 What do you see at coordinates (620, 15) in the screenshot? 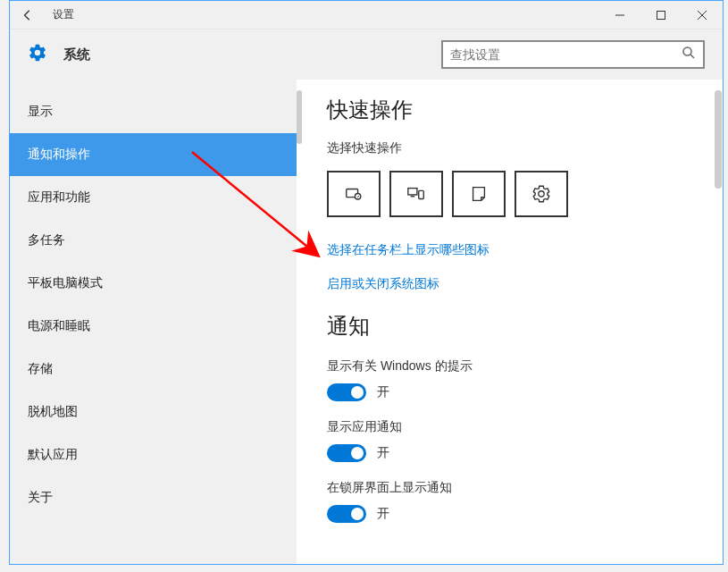
I see `minimize-button` at bounding box center [620, 15].